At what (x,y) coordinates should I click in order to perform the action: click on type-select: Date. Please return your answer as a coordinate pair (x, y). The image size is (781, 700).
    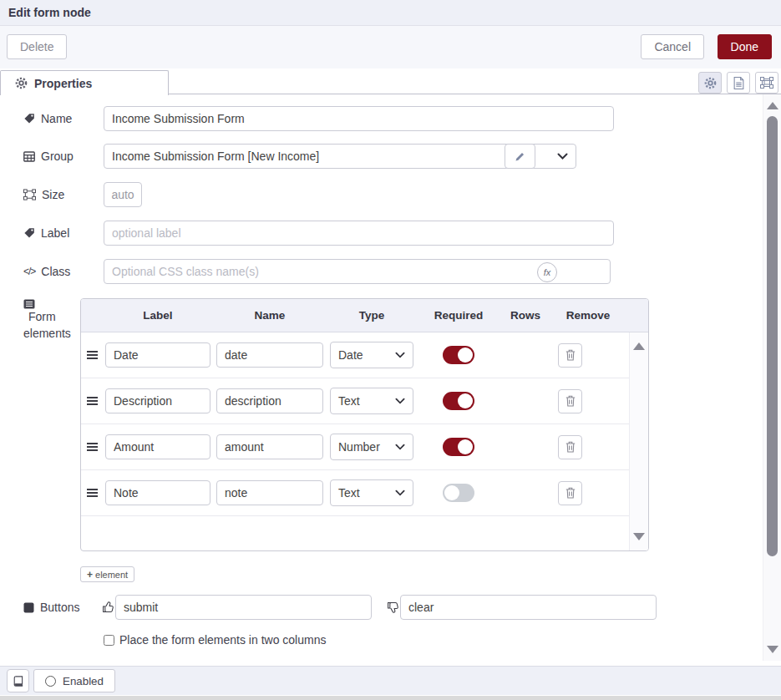
    Looking at the image, I should click on (372, 355).